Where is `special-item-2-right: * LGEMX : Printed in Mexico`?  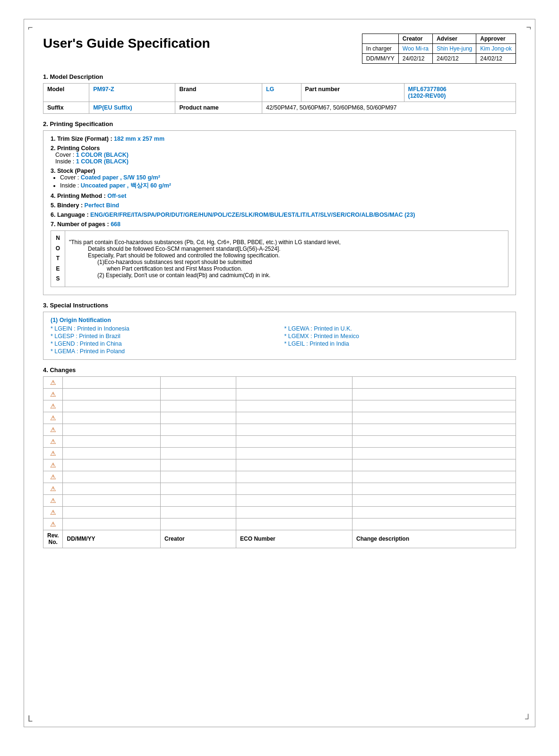 special-item-2-right: * LGEMX : Printed in Mexico is located at coordinates (397, 336).